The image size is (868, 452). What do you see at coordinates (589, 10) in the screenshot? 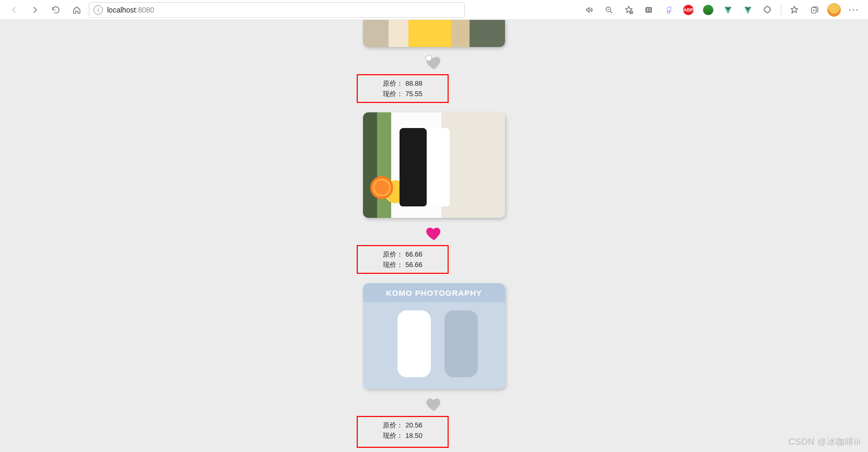
I see `read-aloud-icon` at bounding box center [589, 10].